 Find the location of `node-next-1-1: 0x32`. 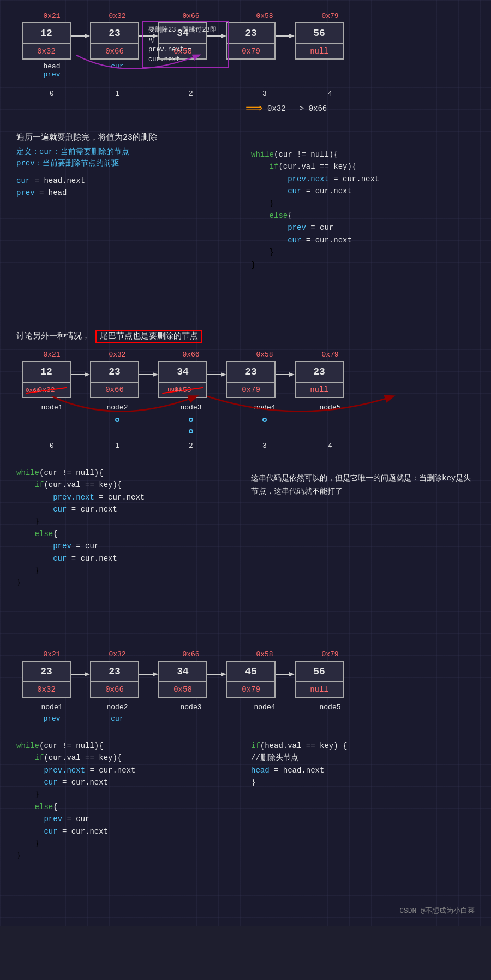

node-next-1-1: 0x32 is located at coordinates (46, 51).